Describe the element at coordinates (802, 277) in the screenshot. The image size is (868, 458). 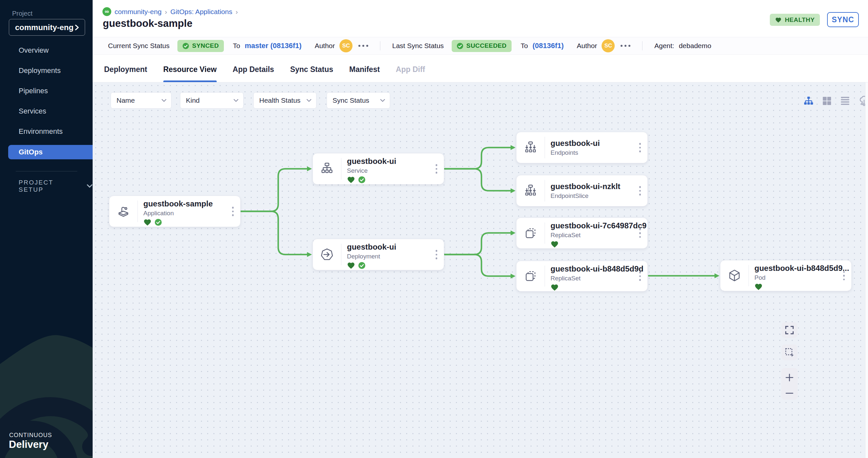
I see `node-kind: Pod` at that location.